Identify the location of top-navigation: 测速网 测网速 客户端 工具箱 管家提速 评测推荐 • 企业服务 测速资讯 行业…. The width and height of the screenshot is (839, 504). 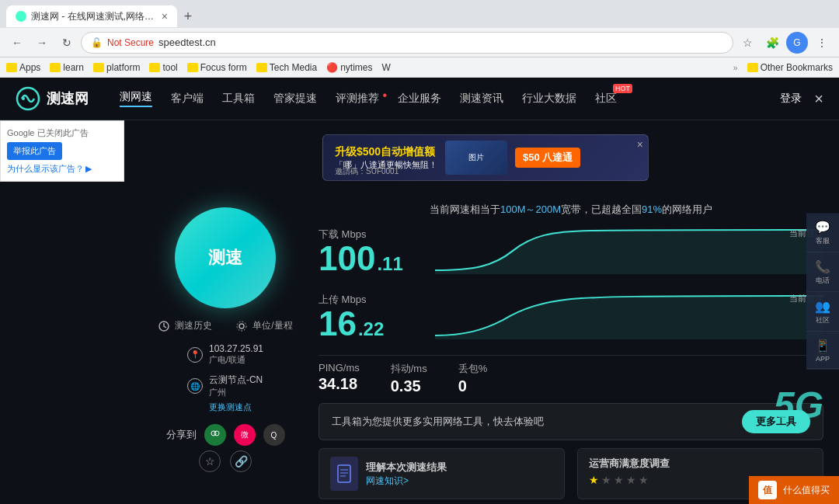
(420, 99).